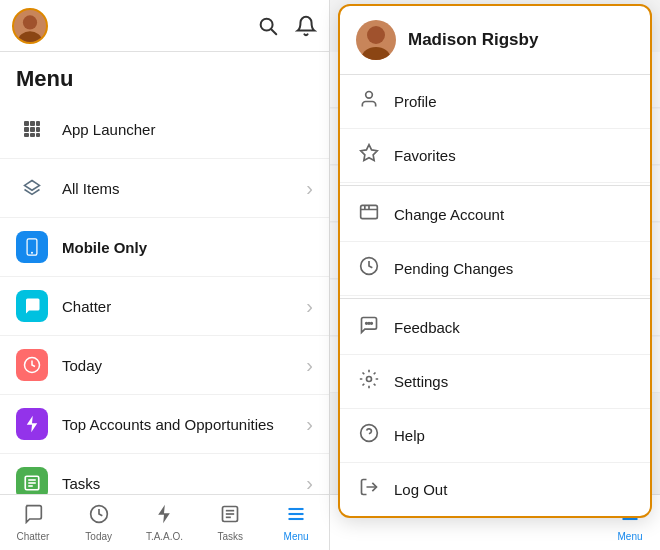 This screenshot has height=550, width=660. Describe the element at coordinates (495, 382) in the screenshot. I see `dropdown-item-settings: Settings` at that location.